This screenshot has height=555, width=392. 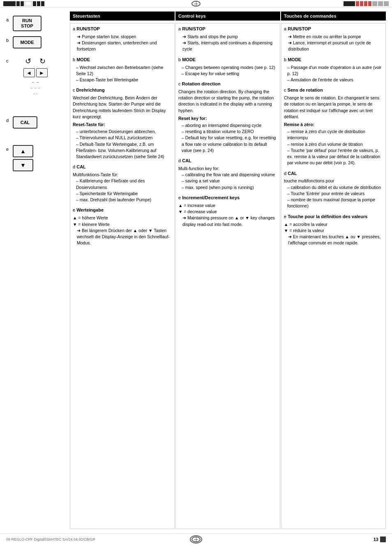 I want to click on direction-panel: ↺ ↻ ◄ ► – – – – – - -, so click(x=35, y=76).